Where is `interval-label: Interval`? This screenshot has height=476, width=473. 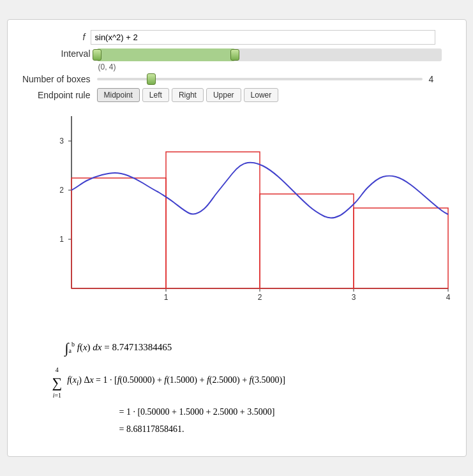
interval-label: Interval is located at coordinates (59, 54).